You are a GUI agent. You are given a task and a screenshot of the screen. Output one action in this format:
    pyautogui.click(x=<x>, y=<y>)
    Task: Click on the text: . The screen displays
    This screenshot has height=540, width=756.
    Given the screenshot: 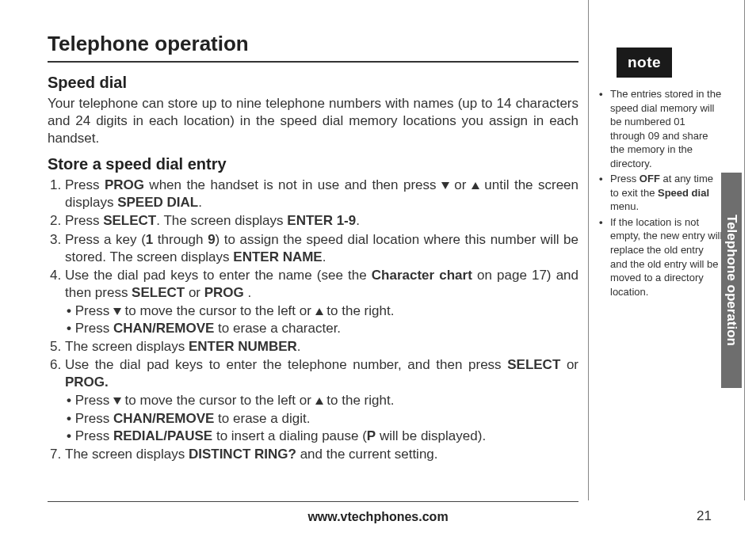 What is the action you would take?
    pyautogui.click(x=222, y=220)
    